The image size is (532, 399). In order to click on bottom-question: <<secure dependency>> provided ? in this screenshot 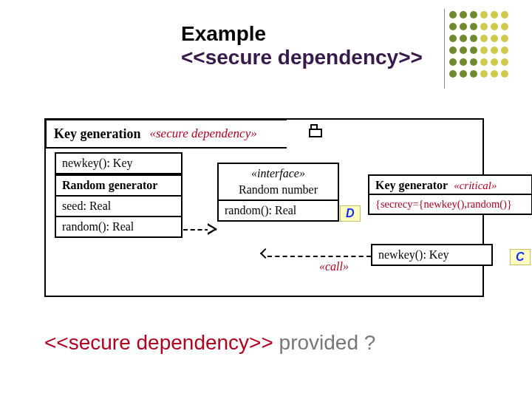, I will do `click(210, 343)`.